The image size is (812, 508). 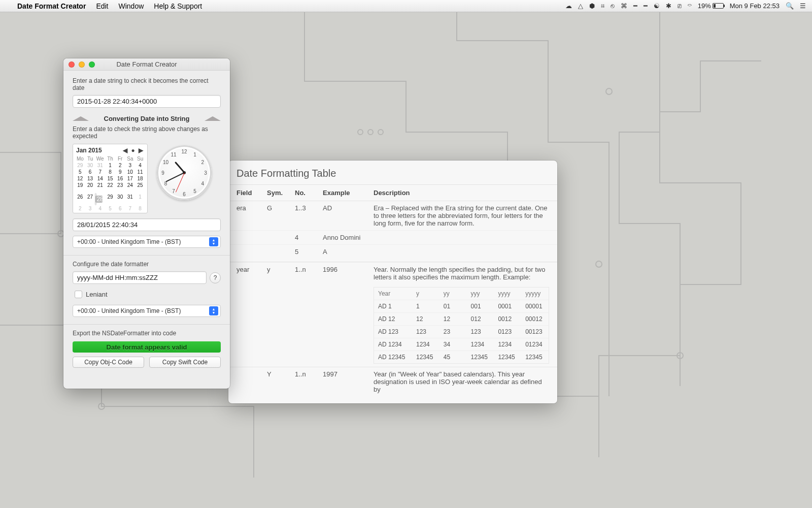 What do you see at coordinates (129, 242) in the screenshot?
I see `timezone-1-value: +00:00 - United Kingdom Time - (BST)` at bounding box center [129, 242].